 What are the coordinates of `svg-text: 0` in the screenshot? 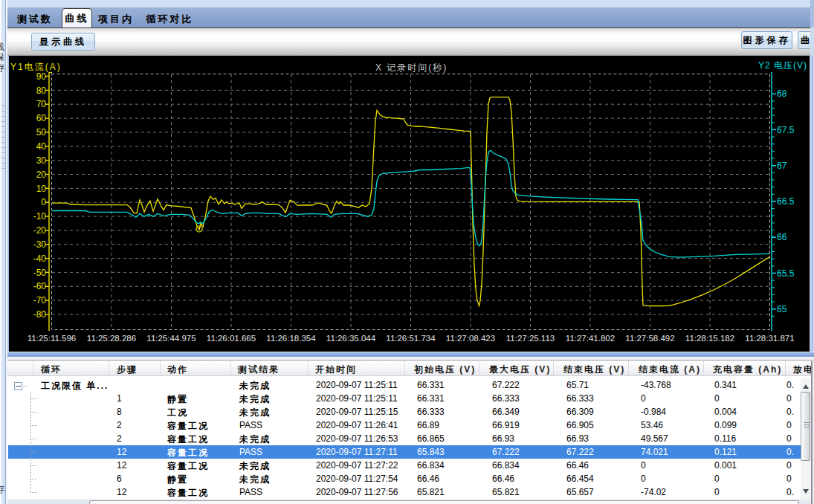 It's located at (43, 202).